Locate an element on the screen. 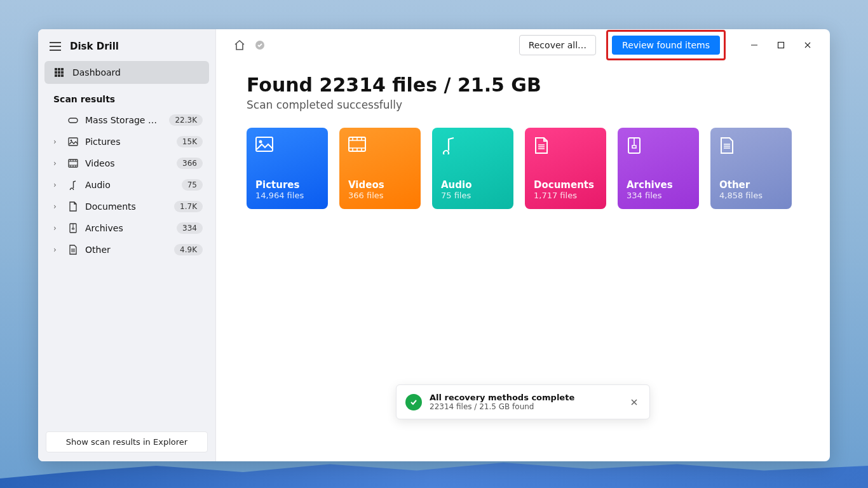  sidebar-audio-count: 75 is located at coordinates (192, 185).